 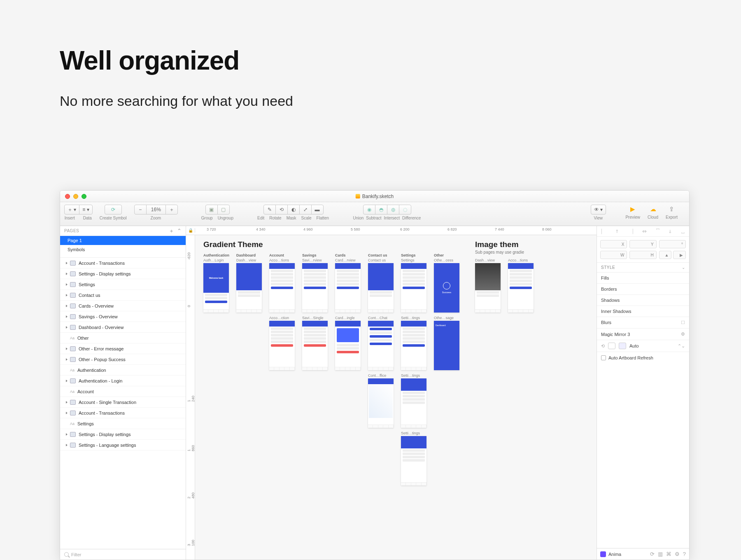 I want to click on h-field: H, so click(x=643, y=255).